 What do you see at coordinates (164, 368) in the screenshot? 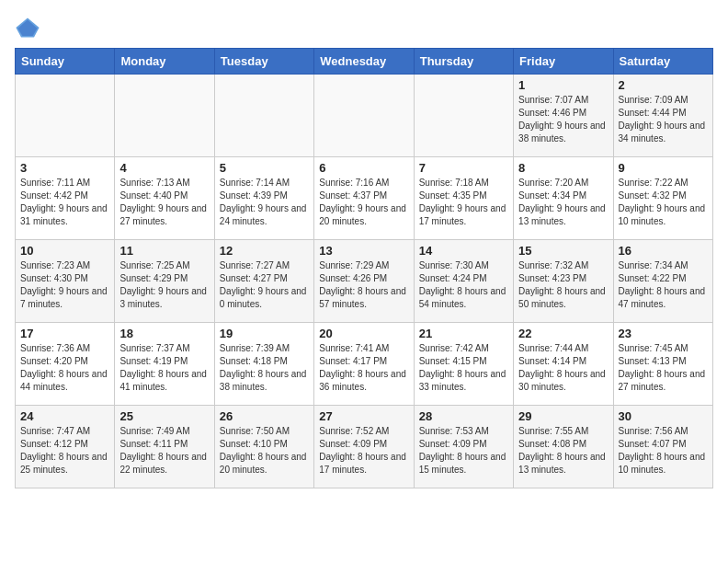
I see `day-info: Sunrise: 7:37 AM Sunset: 4:19 PM Dayligh…` at bounding box center [164, 368].